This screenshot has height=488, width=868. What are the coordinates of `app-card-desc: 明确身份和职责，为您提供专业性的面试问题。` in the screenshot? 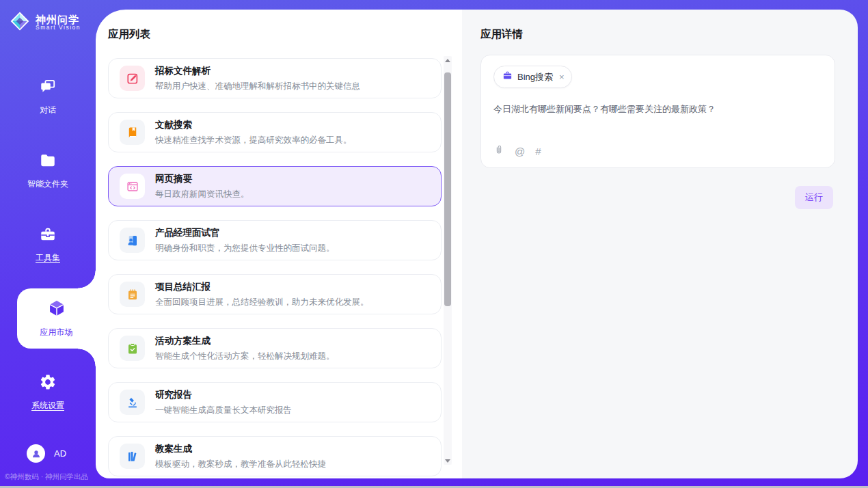 It's located at (245, 249).